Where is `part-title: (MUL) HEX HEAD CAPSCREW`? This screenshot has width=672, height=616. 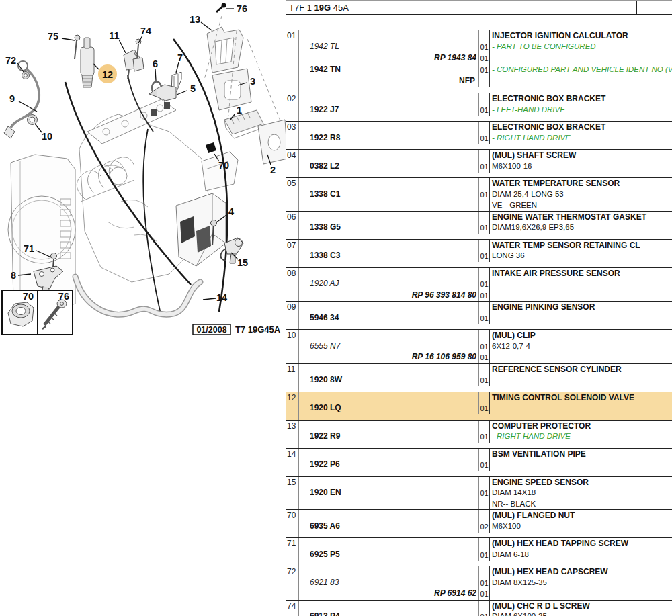
part-title: (MUL) HEX HEAD CAPSCREW is located at coordinates (581, 572).